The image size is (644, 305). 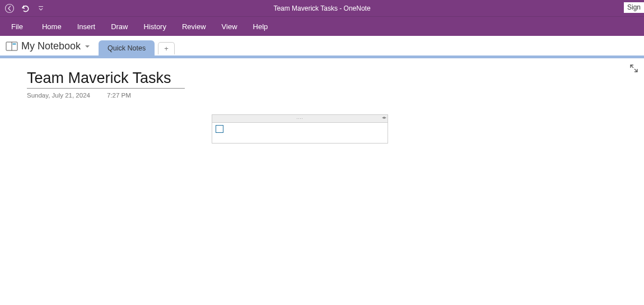 I want to click on back-arrow-circle-icon, so click(x=10, y=8).